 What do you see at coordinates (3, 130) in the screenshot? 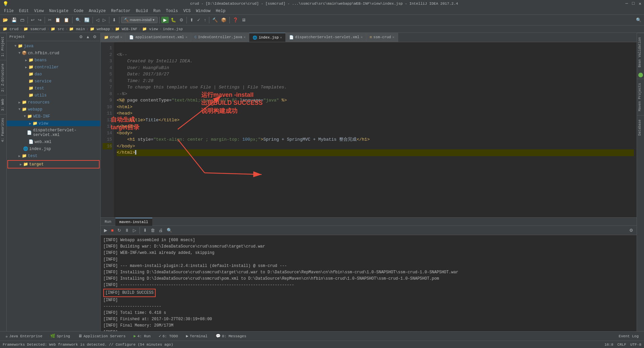
I see `favorites-panel-tab: 4: Favorites` at bounding box center [3, 130].